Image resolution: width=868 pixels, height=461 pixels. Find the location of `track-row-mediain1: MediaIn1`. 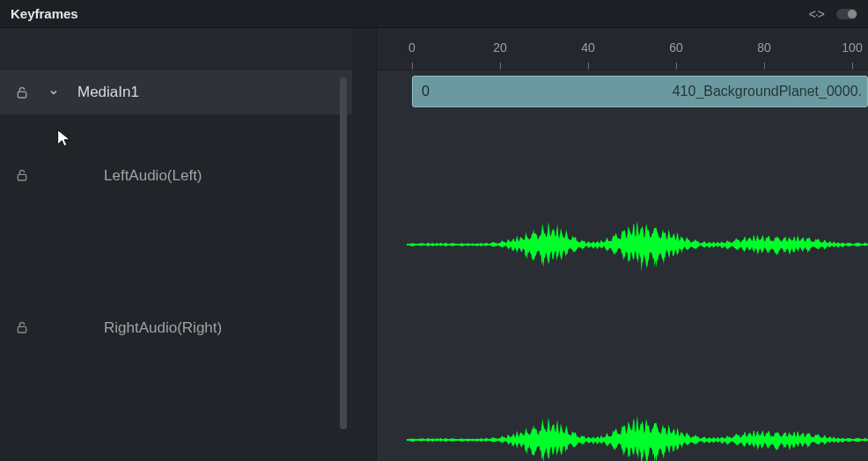

track-row-mediain1: MediaIn1 is located at coordinates (176, 92).